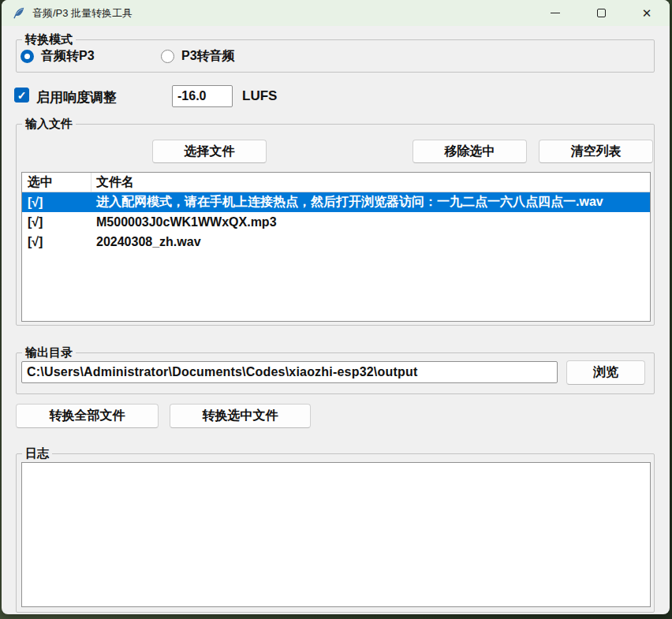  What do you see at coordinates (57, 182) in the screenshot?
I see `header-checked-column: 选中` at bounding box center [57, 182].